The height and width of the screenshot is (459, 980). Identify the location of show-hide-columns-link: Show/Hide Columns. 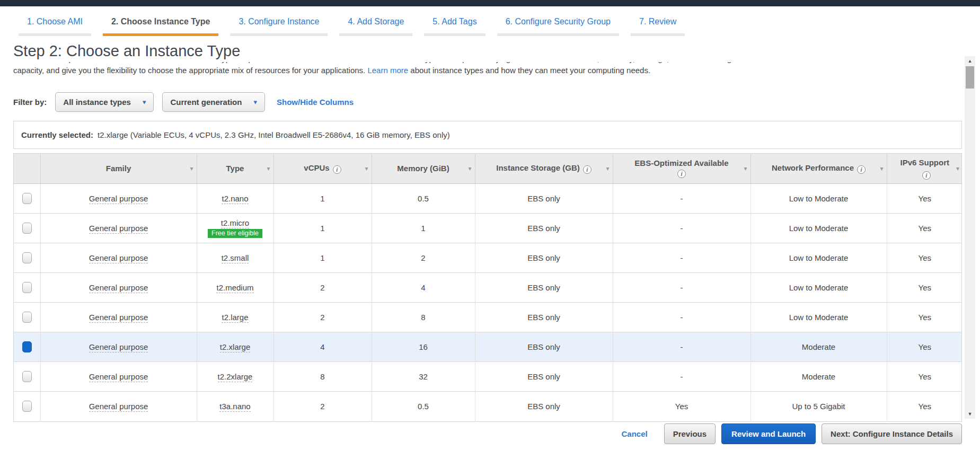
(315, 102).